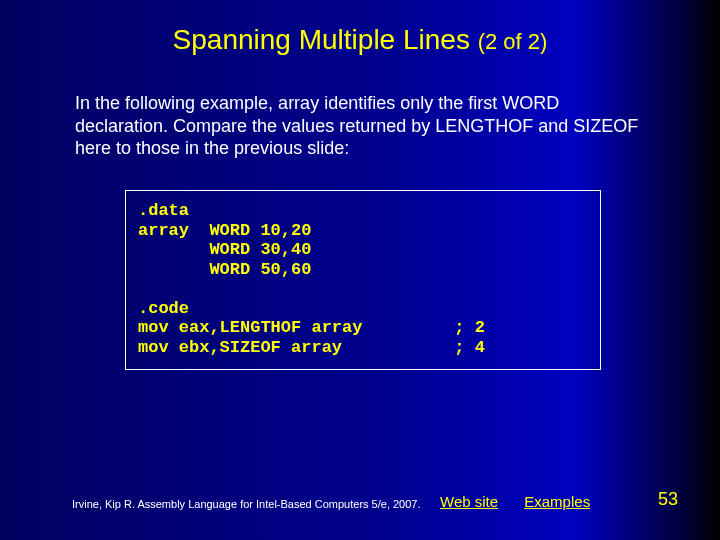 This screenshot has height=540, width=720. Describe the element at coordinates (360, 40) in the screenshot. I see `slide-title: Spanning Multiple Lines (2 of 2)` at that location.